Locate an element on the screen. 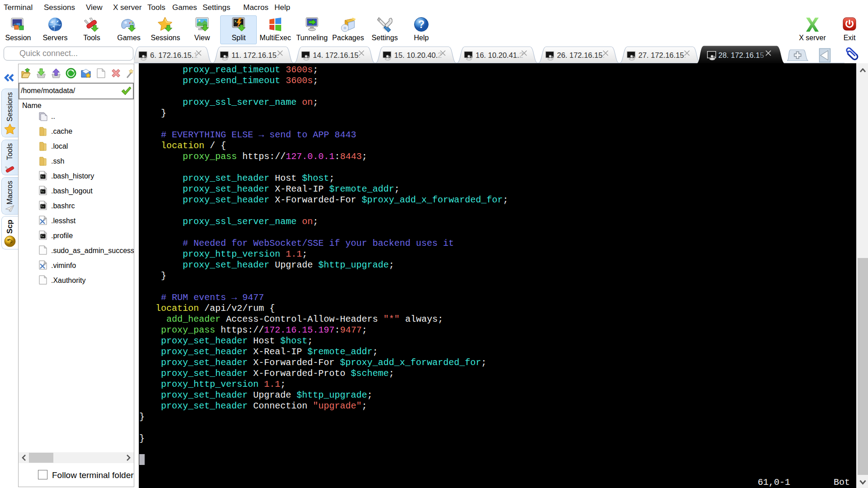 This screenshot has width=868, height=488. svg-text: 14. 172.16.15. is located at coordinates (337, 55).